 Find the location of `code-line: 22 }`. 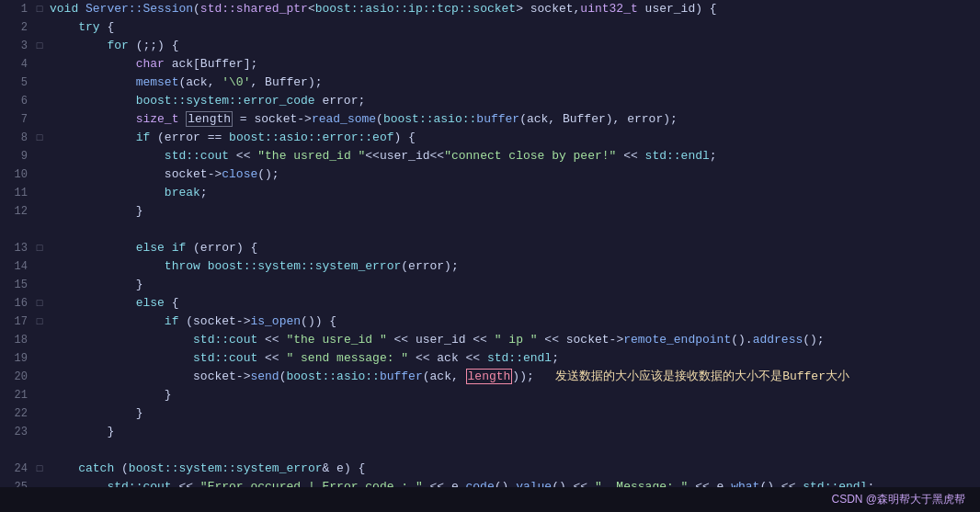

code-line: 22 } is located at coordinates (490, 414).